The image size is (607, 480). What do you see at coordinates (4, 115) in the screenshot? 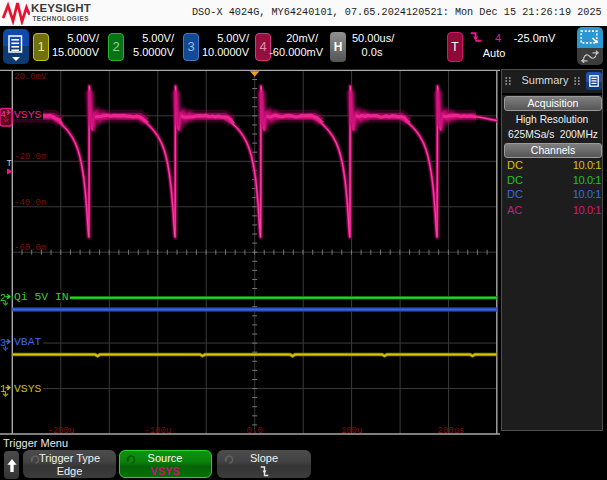
I see `svg-text: 4` at bounding box center [4, 115].